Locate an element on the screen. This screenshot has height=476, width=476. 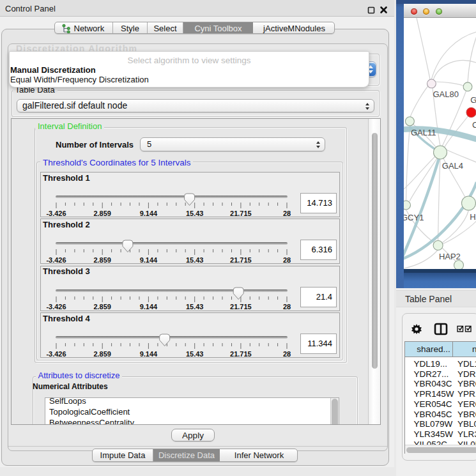
svg-text: GAL2 is located at coordinates (473, 100).